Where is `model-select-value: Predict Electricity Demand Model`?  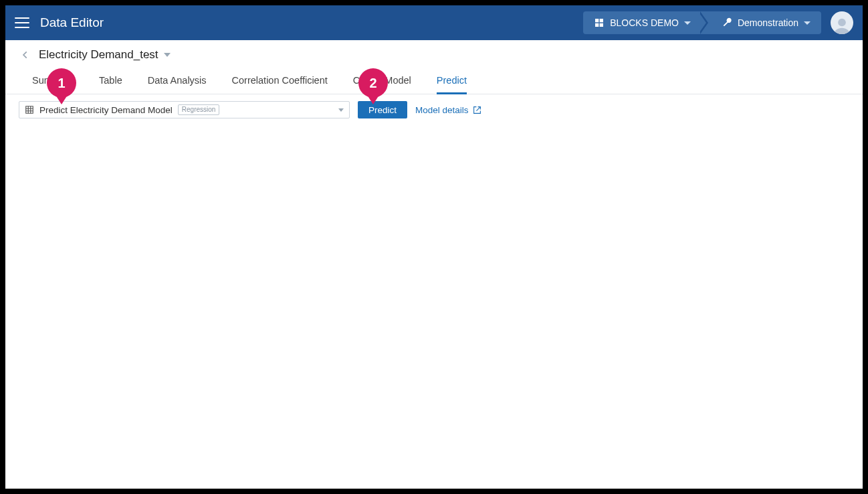 model-select-value: Predict Electricity Demand Model is located at coordinates (106, 110).